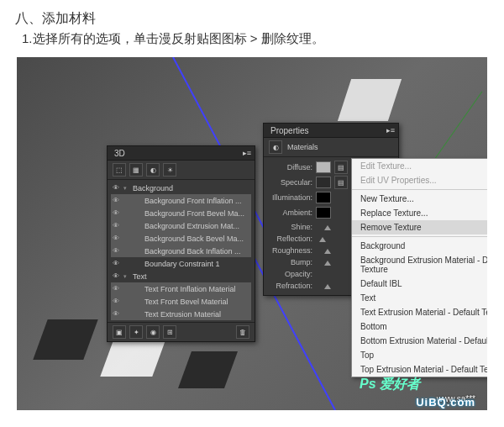 This screenshot has width=504, height=427. What do you see at coordinates (170, 332) in the screenshot?
I see `new-icon: ⊞` at bounding box center [170, 332].